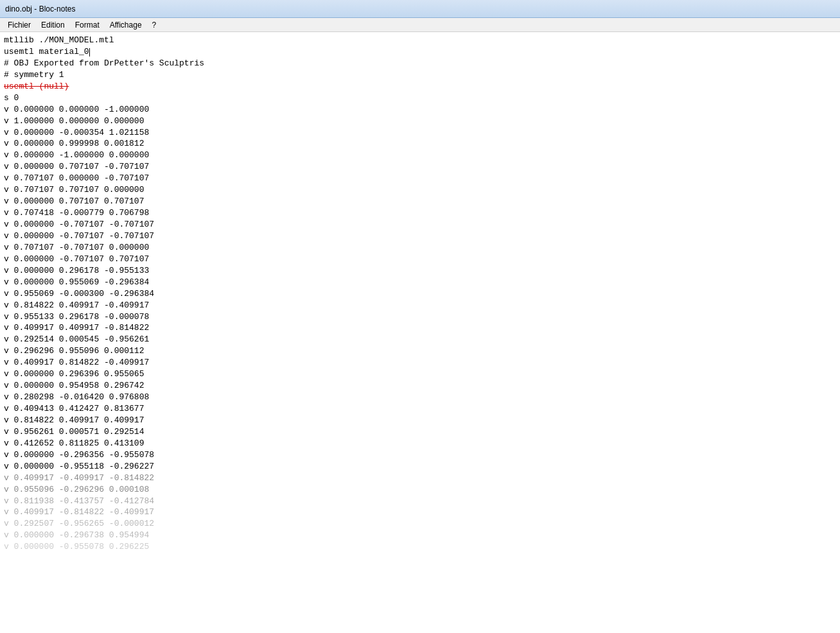  I want to click on text-line: v 0.000000 0.296178 -0.955133, so click(420, 271).